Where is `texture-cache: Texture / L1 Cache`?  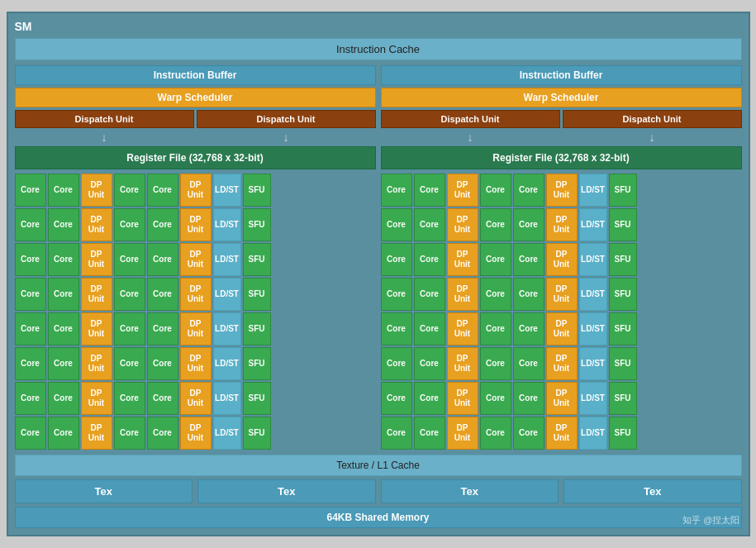 texture-cache: Texture / L1 Cache is located at coordinates (378, 465).